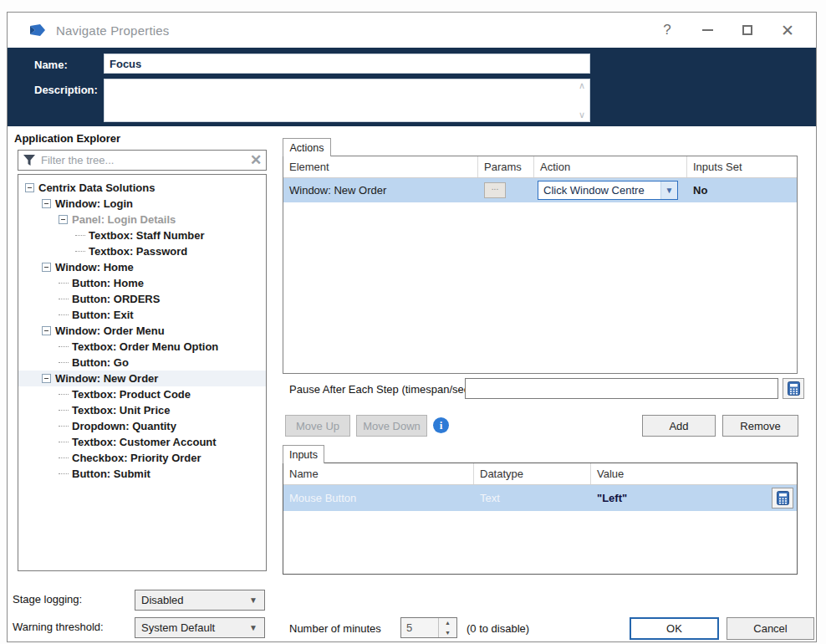 This screenshot has width=826, height=644. What do you see at coordinates (142, 458) in the screenshot?
I see `tree-item: Checkbox: Priority Order` at bounding box center [142, 458].